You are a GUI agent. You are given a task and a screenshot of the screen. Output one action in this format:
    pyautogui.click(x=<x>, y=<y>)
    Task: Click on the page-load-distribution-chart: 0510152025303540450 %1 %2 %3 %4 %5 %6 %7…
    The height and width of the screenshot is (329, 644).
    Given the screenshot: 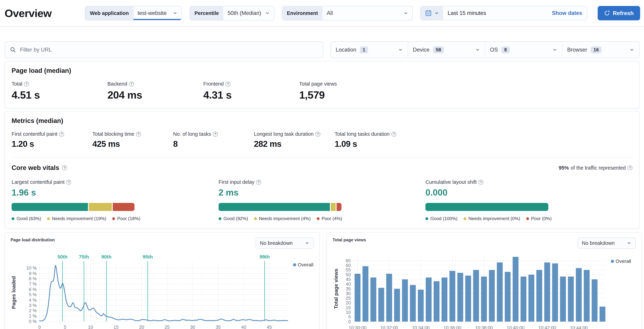 What is the action you would take?
    pyautogui.click(x=162, y=291)
    